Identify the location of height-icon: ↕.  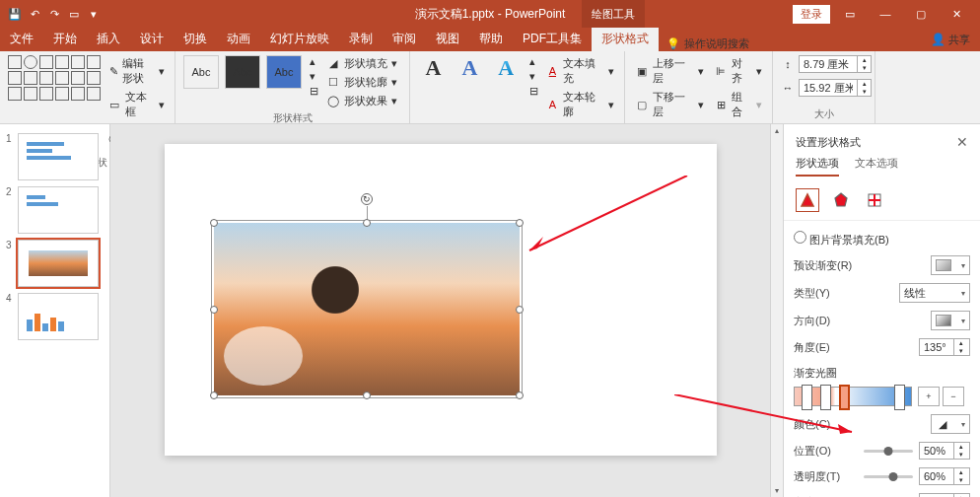
(788, 64).